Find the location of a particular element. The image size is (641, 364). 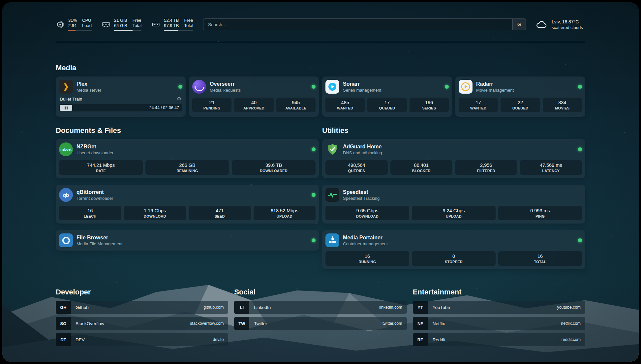

app-card-nzbget: nzbget NZBGet Usenet downloader 744.21 M… is located at coordinates (187, 159).